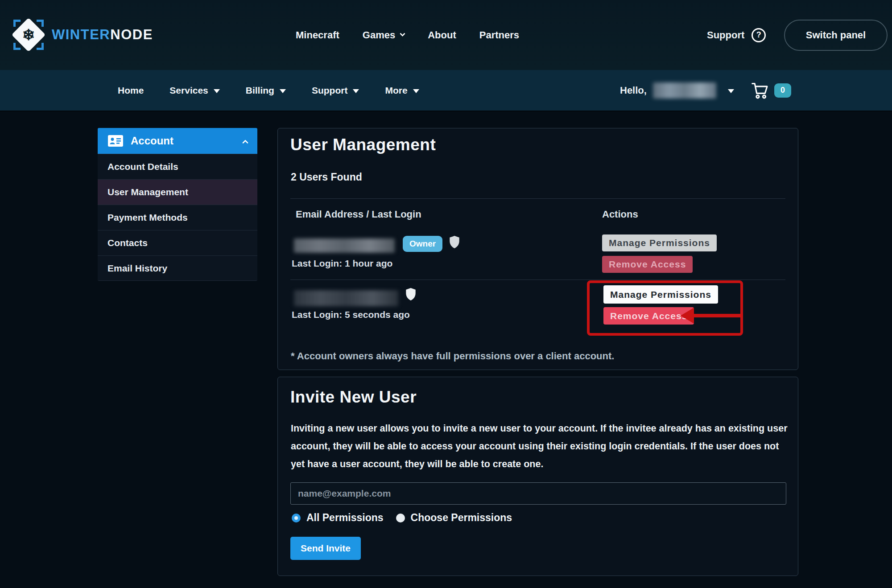 The width and height of the screenshot is (892, 588). I want to click on support-label: Support, so click(726, 35).